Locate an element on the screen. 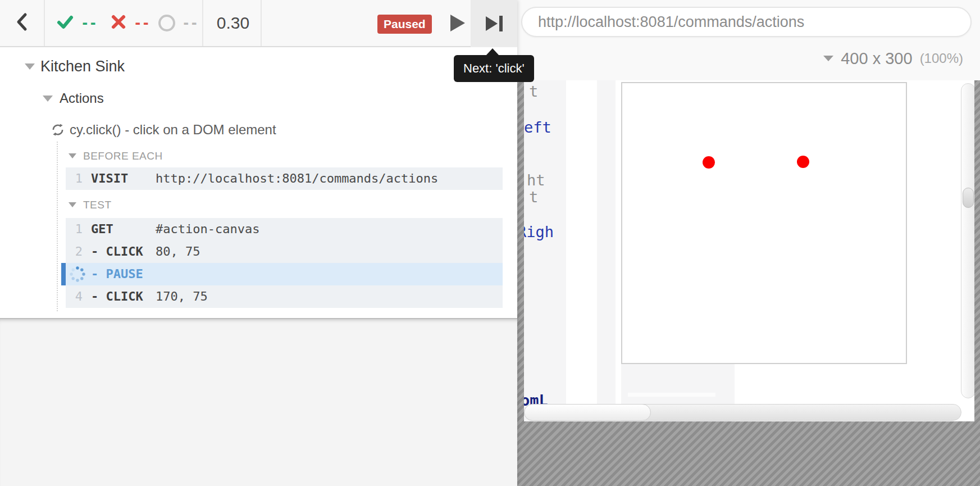 The width and height of the screenshot is (980, 486). viewport-selector: 400 x 300 (100%) is located at coordinates (893, 58).